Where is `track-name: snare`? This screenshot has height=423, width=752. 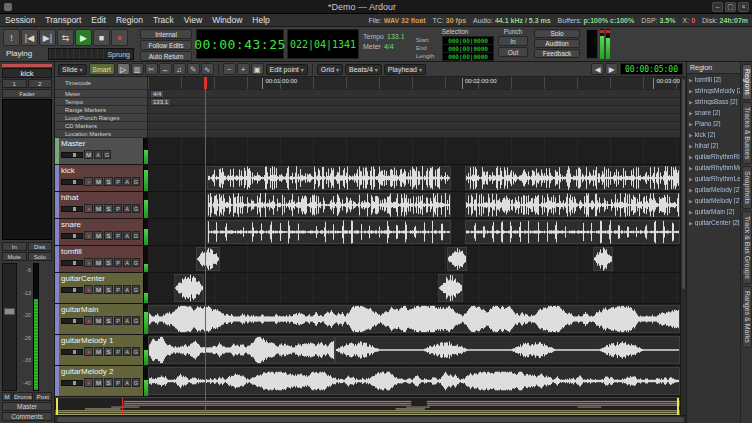
track-name: snare is located at coordinates (101, 225).